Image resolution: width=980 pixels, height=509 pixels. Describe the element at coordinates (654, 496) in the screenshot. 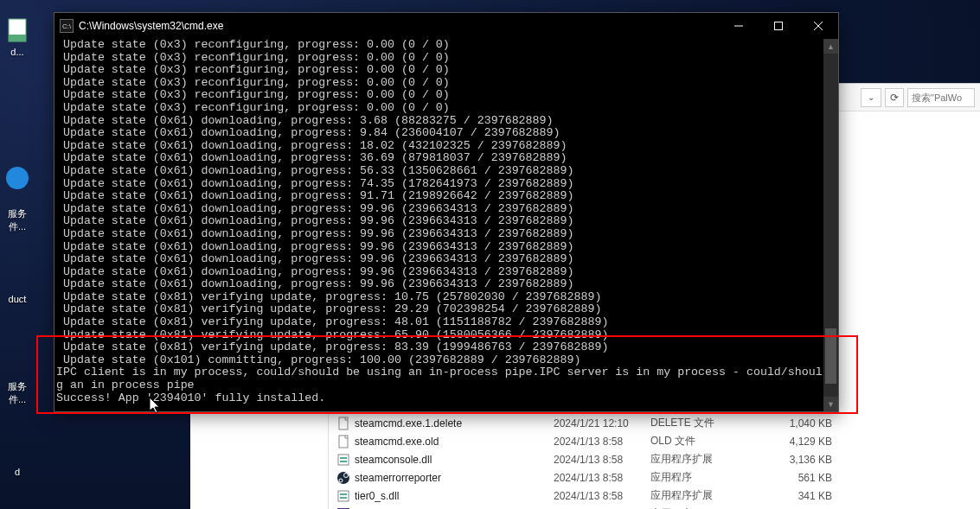

I see `file-row: tier0_s.dll2024/1/13 8:58应用程序扩展341 KB` at that location.